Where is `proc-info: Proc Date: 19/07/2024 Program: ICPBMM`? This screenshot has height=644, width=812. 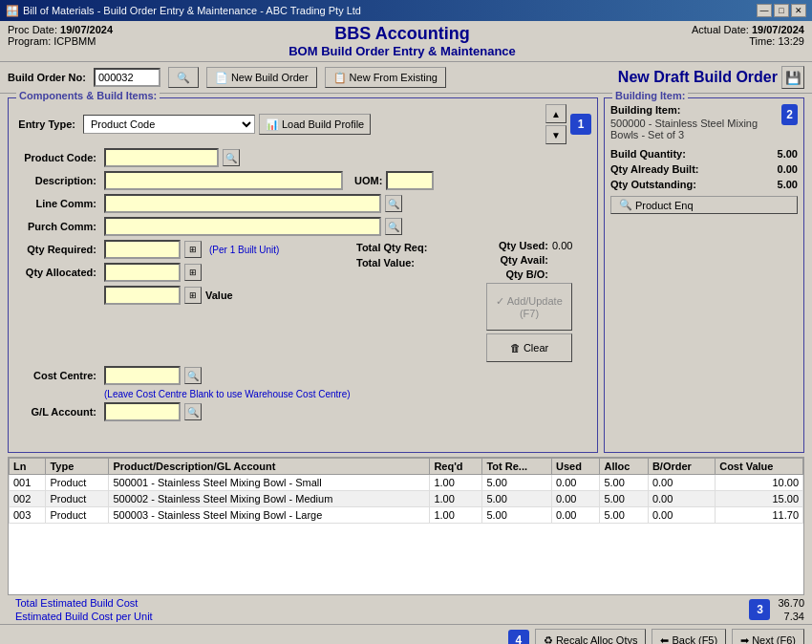
proc-info: Proc Date: 19/07/2024 Program: ICPBMM is located at coordinates (60, 41).